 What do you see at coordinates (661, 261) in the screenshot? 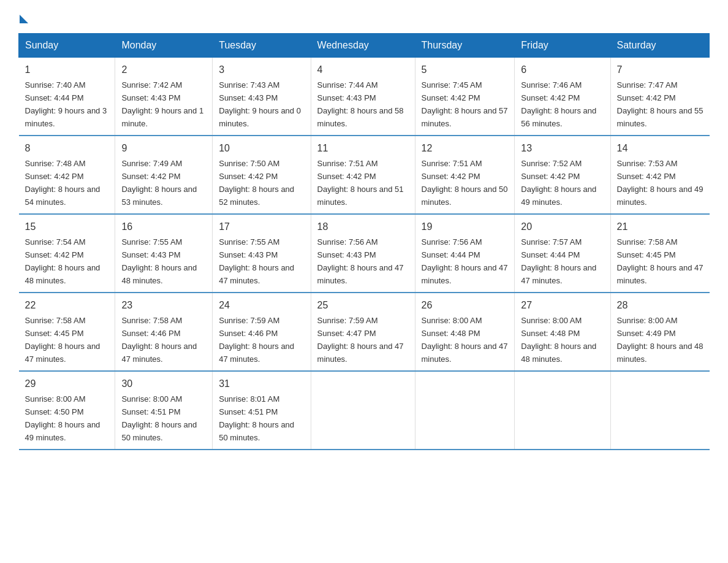
I see `day-info: Sunrise: 7:58 AMSunset: 4:45 PMDaylight:…` at bounding box center [661, 261].